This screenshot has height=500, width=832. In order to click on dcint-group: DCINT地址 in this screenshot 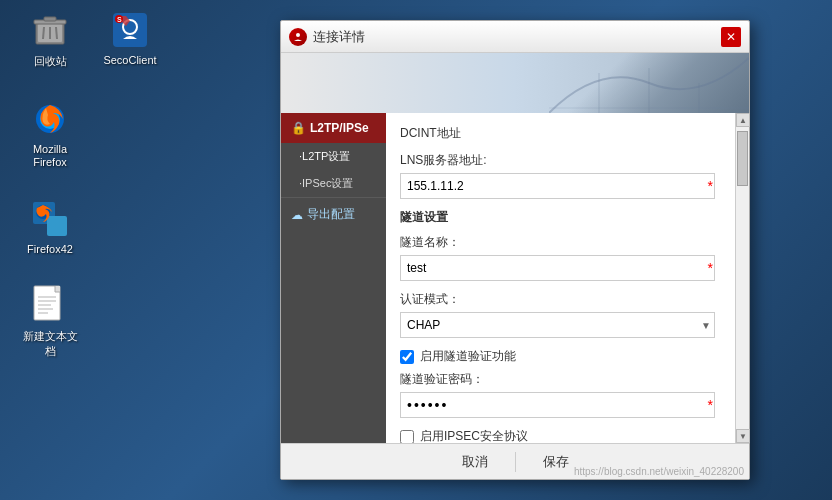, I will do `click(558, 132)`.